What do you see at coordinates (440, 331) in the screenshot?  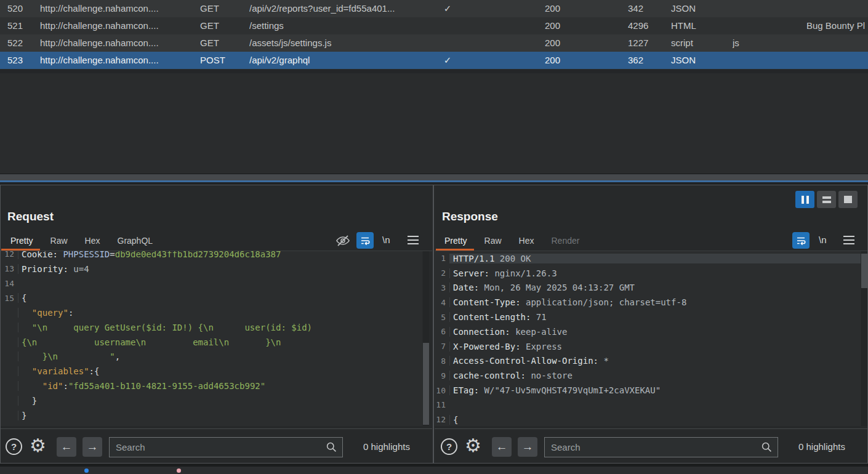 I see `line-number: 6` at bounding box center [440, 331].